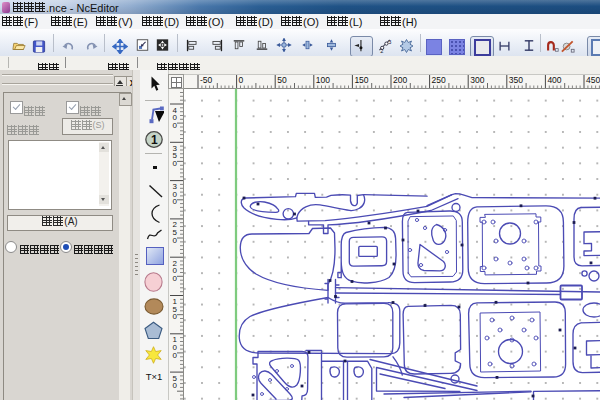  What do you see at coordinates (154, 140) in the screenshot?
I see `svg-text: 1` at bounding box center [154, 140].